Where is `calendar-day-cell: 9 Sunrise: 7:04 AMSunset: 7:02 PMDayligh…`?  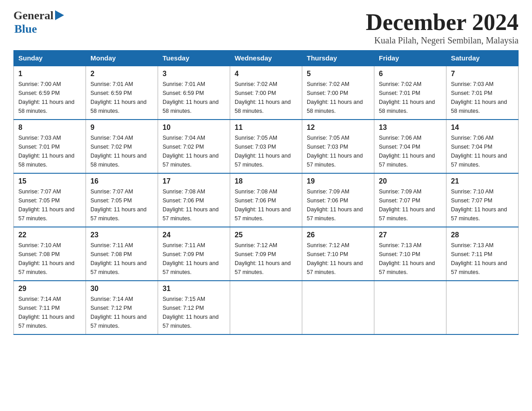 calendar-day-cell: 9 Sunrise: 7:04 AMSunset: 7:02 PMDayligh… is located at coordinates (122, 146).